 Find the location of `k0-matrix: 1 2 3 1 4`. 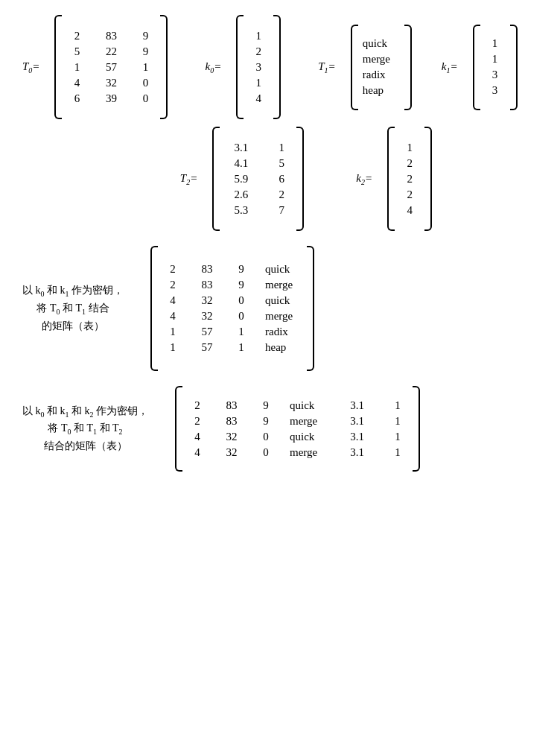

k0-matrix: 1 2 3 1 4 is located at coordinates (258, 67).